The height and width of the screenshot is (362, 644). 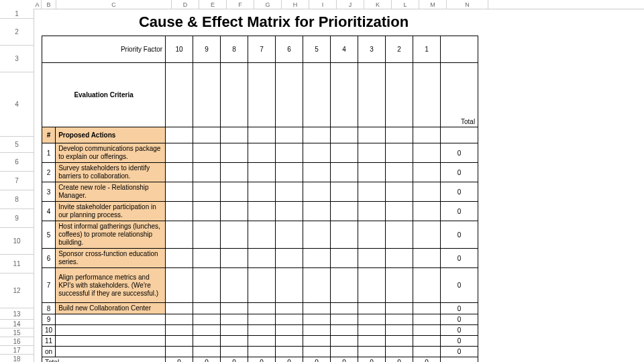 What do you see at coordinates (427, 135) in the screenshot?
I see `h-m` at bounding box center [427, 135].